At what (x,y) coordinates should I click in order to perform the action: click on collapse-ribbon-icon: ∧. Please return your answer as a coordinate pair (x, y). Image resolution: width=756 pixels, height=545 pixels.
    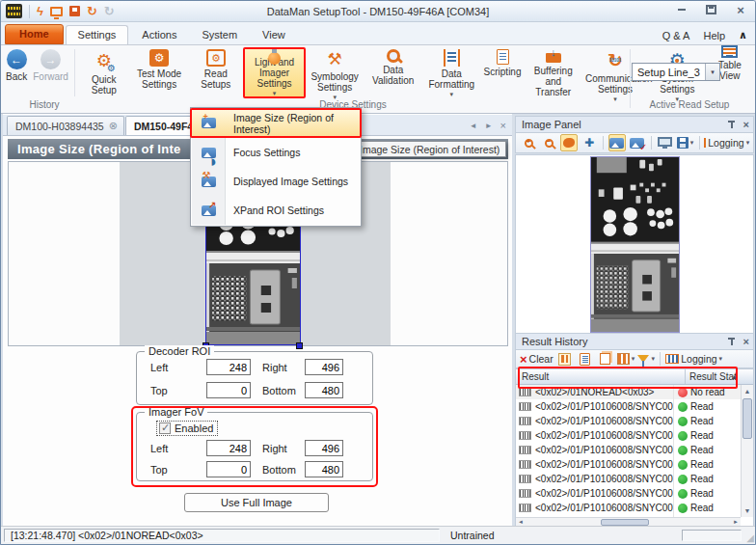
    Looking at the image, I should click on (742, 35).